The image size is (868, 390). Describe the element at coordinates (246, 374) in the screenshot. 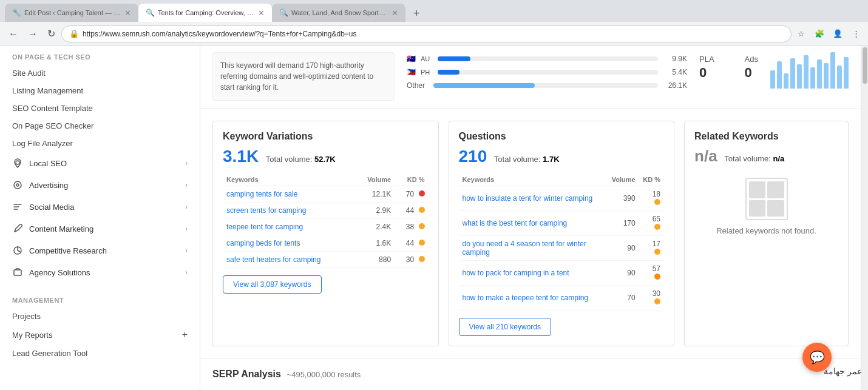

I see `serp-title: SERP Analysis` at that location.